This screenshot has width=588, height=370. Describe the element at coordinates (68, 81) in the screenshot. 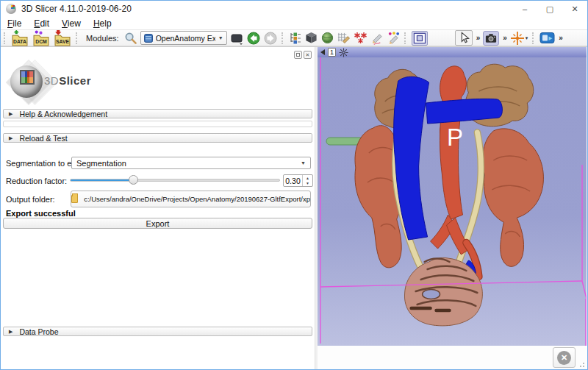

I see `slicer-logo-text: 3DSlicer` at that location.